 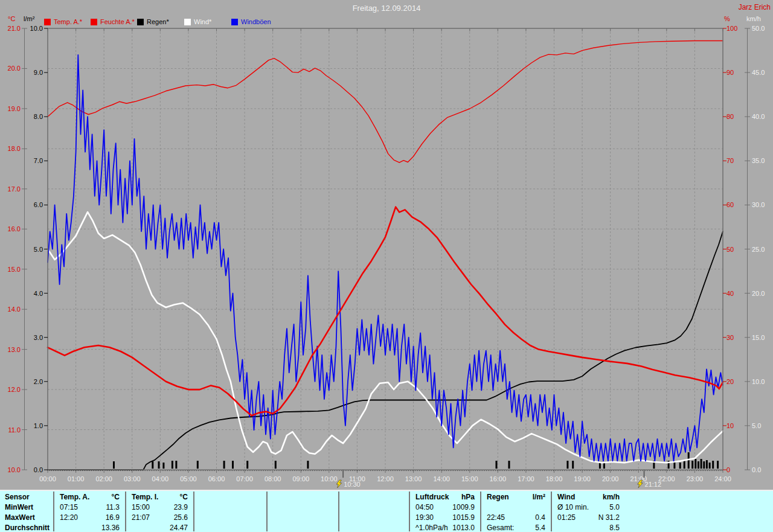 What do you see at coordinates (759, 161) in the screenshot?
I see `axis-tick-label: 35.0` at bounding box center [759, 161].